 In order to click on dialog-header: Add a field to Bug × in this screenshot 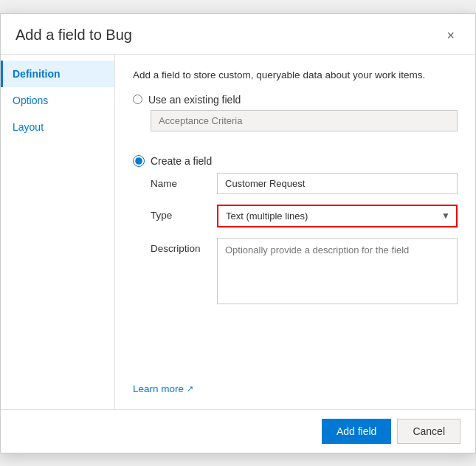, I will do `click(238, 34)`.